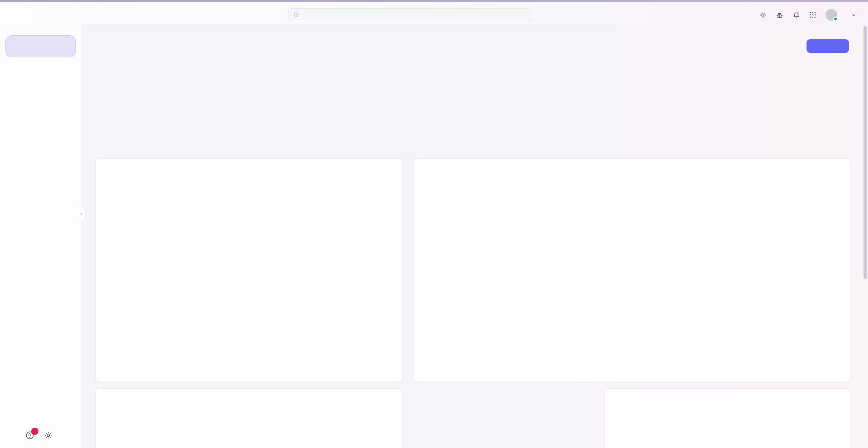 The image size is (868, 448). What do you see at coordinates (796, 15) in the screenshot?
I see `notifications-bell-icon` at bounding box center [796, 15].